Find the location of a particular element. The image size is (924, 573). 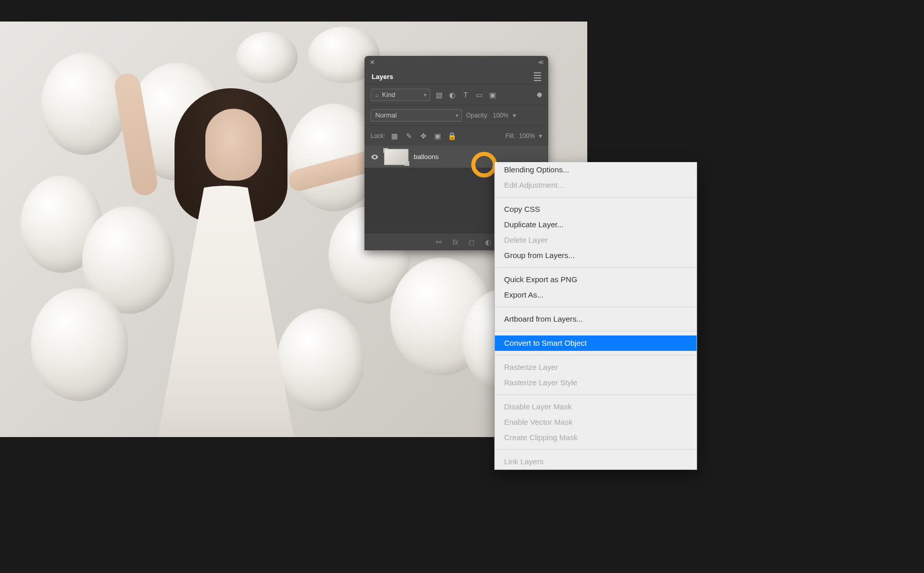

fx-icon: fx is located at coordinates (455, 242).